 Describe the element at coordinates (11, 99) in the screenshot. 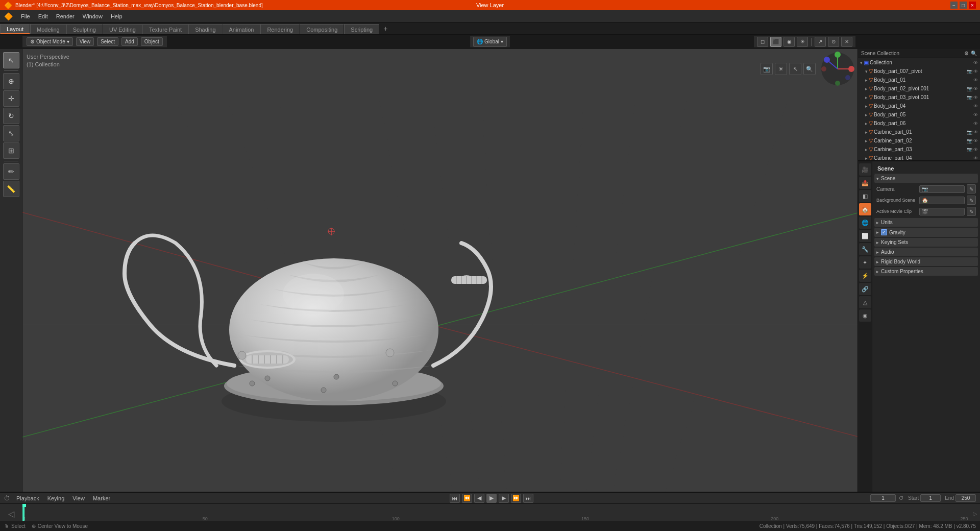

I see `move-tool-button: ✛` at that location.